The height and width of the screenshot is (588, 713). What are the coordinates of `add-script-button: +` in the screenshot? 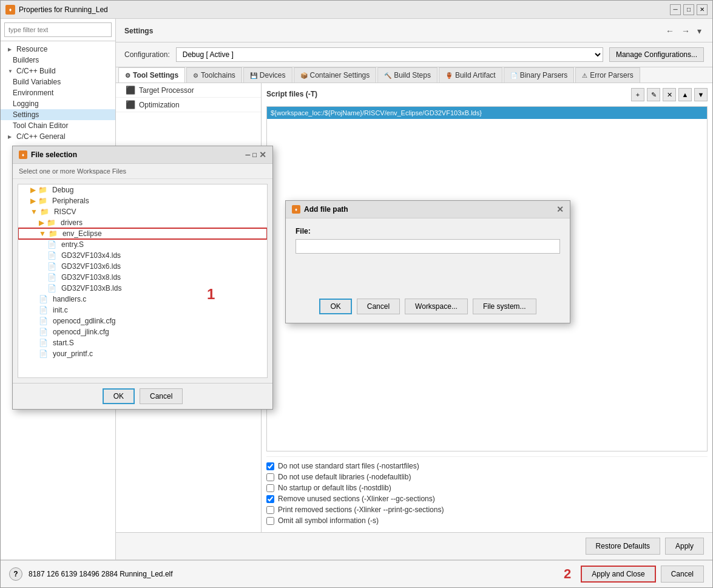 It's located at (638, 95).